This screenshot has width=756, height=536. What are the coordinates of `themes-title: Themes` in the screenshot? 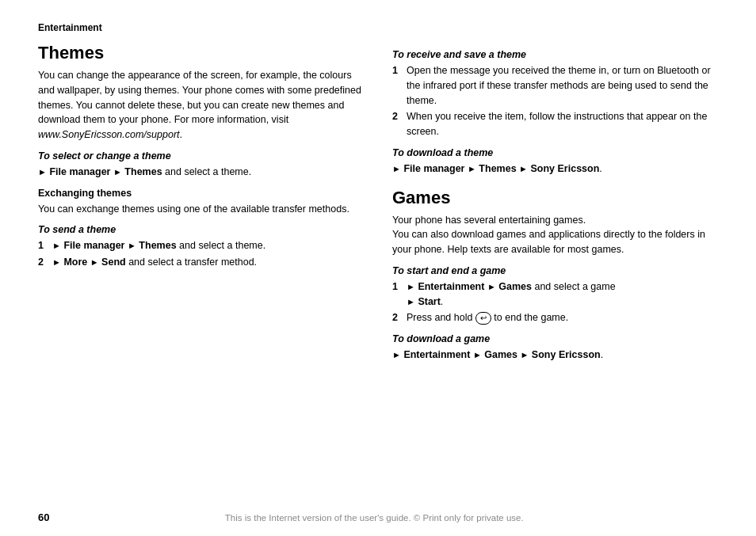 It's located at (201, 53).